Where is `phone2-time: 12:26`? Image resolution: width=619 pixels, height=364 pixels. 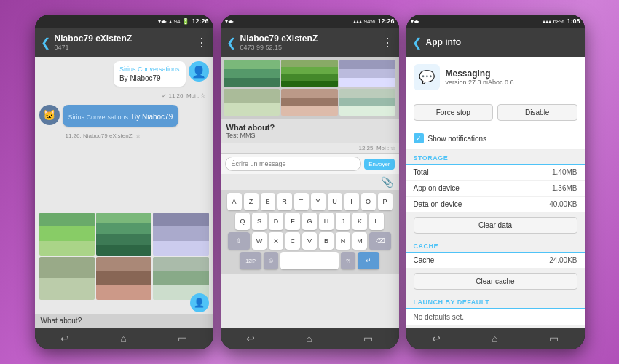
phone2-time: 12:26 is located at coordinates (386, 21).